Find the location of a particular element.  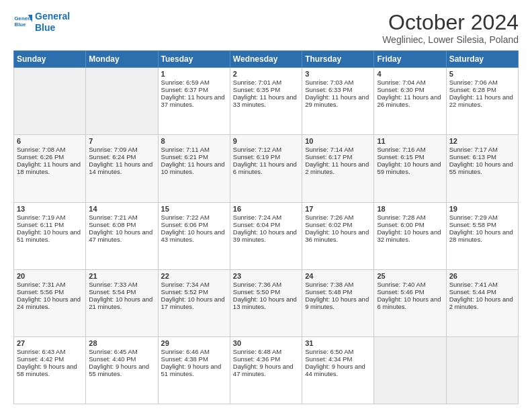

calendar-cell: 22Sunrise: 7:34 AMSunset: 5:52 PMDayligh… is located at coordinates (193, 303).